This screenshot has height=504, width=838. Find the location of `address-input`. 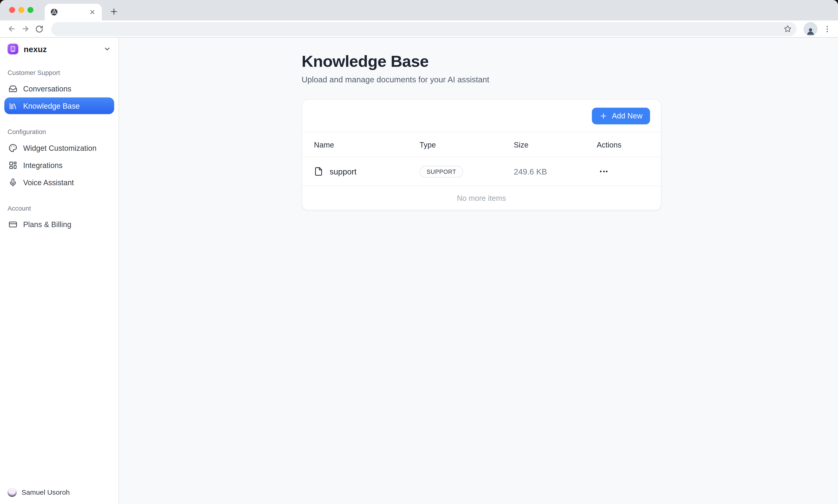

address-input is located at coordinates (420, 29).